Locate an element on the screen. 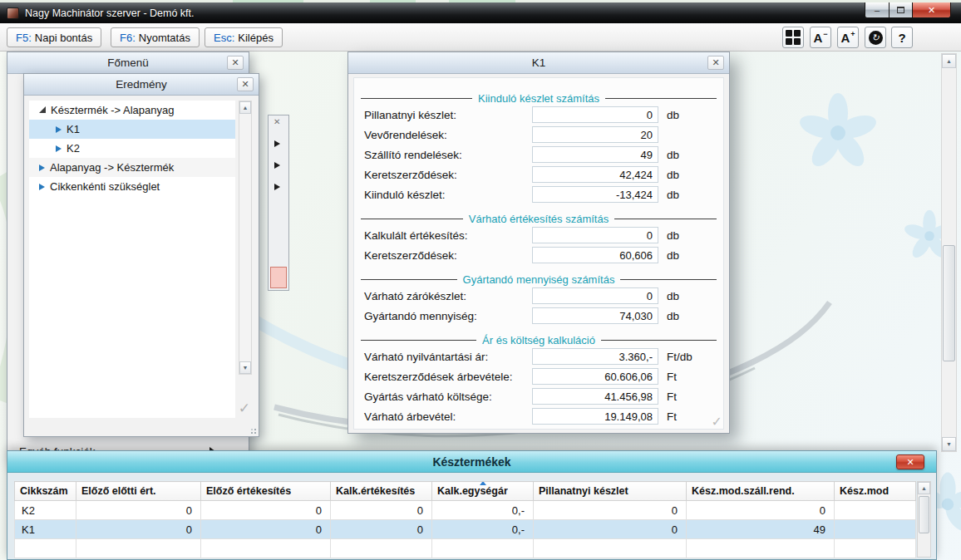 The width and height of the screenshot is (961, 560). column-header-kalk-ertekesites: Kalk.értékesítés is located at coordinates (382, 492).